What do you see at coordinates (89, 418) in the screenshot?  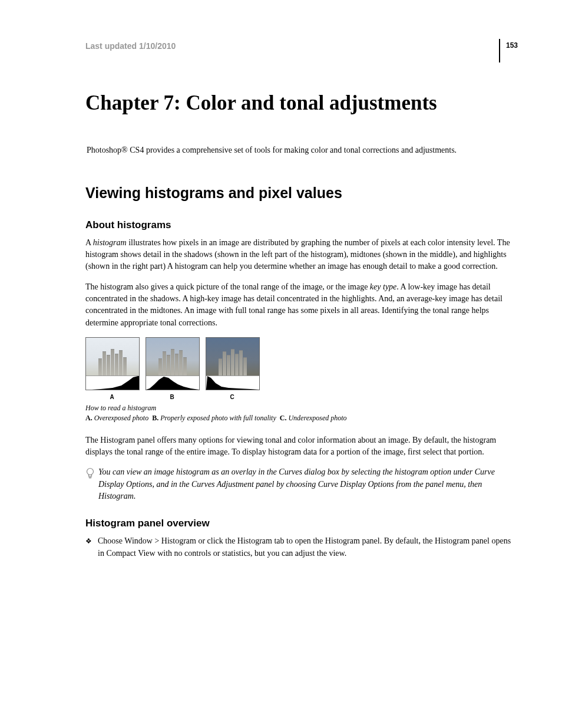 I see `caption-label-a: A.` at bounding box center [89, 418].